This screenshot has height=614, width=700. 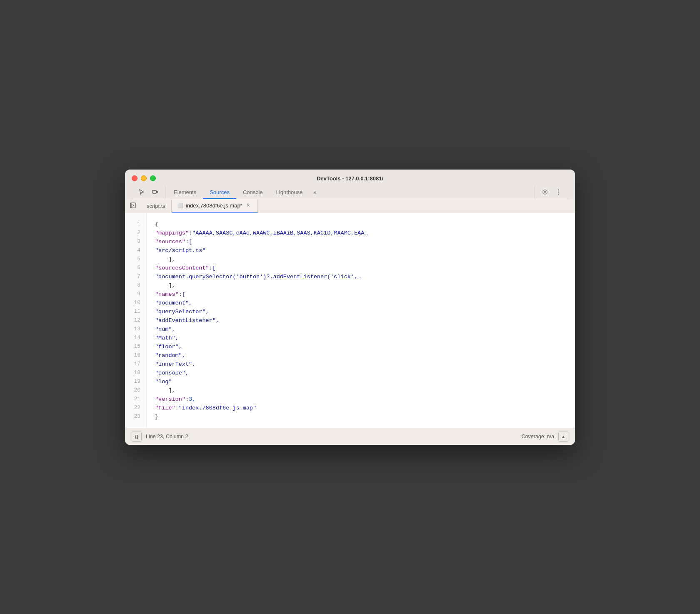 I want to click on nav-right-icons, so click(x=552, y=192).